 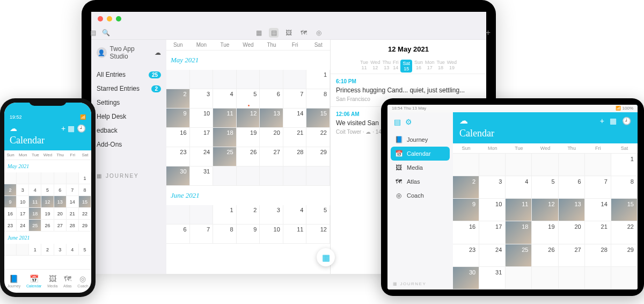 What do you see at coordinates (53, 281) in the screenshot?
I see `tab-media: 🖼Media` at bounding box center [53, 281].